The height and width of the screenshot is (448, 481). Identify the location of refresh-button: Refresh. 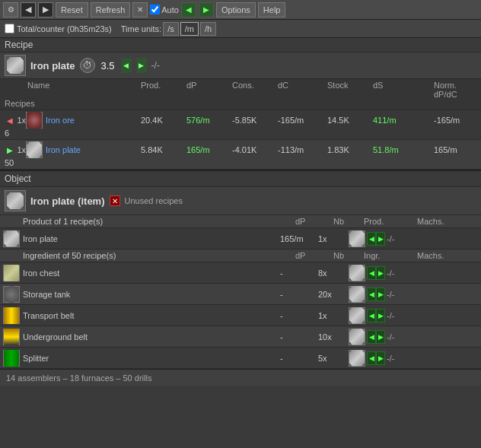
(111, 10).